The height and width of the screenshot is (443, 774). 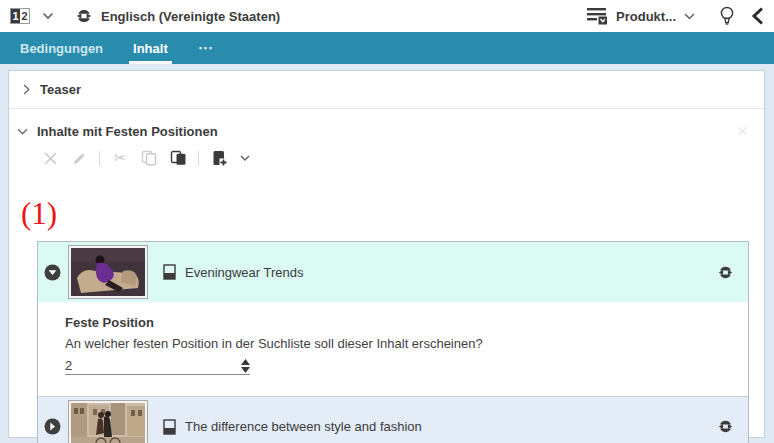 I want to click on spinner-down-icon, so click(x=246, y=370).